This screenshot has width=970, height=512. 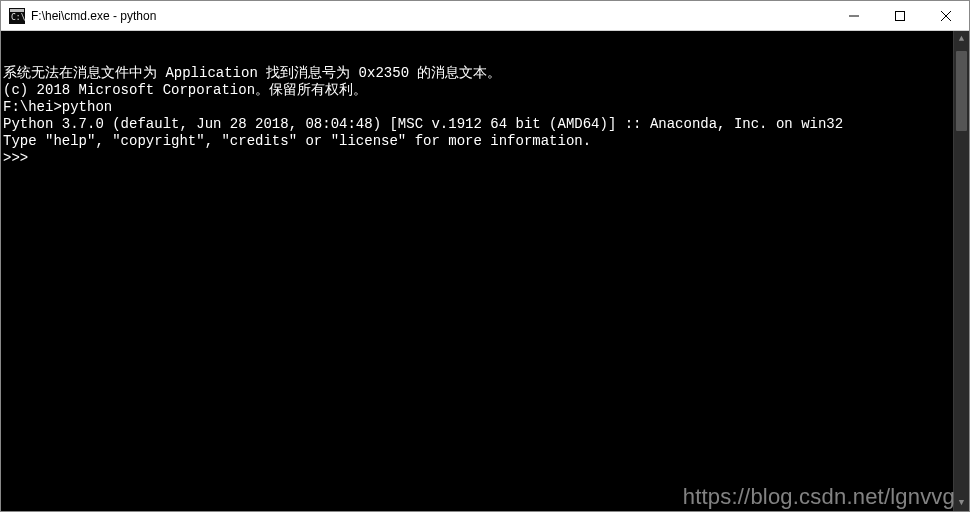 What do you see at coordinates (900, 16) in the screenshot?
I see `window-controls` at bounding box center [900, 16].